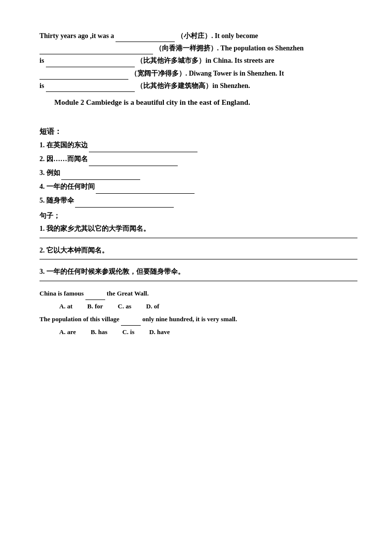 This screenshot has width=392, height=555. Describe the element at coordinates (124, 306) in the screenshot. I see `mcq-q1-option-c: C. as` at that location.